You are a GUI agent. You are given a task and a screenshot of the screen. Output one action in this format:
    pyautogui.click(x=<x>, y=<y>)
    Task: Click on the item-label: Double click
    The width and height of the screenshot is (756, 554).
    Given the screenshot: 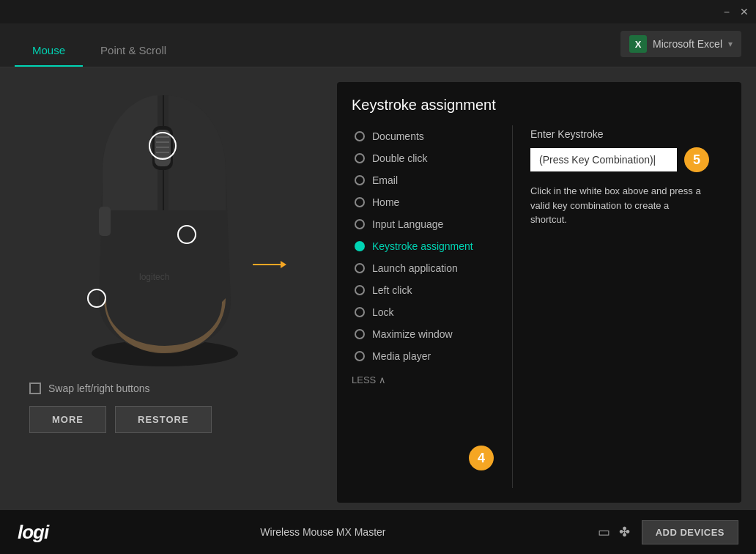 What is the action you would take?
    pyautogui.click(x=400, y=158)
    